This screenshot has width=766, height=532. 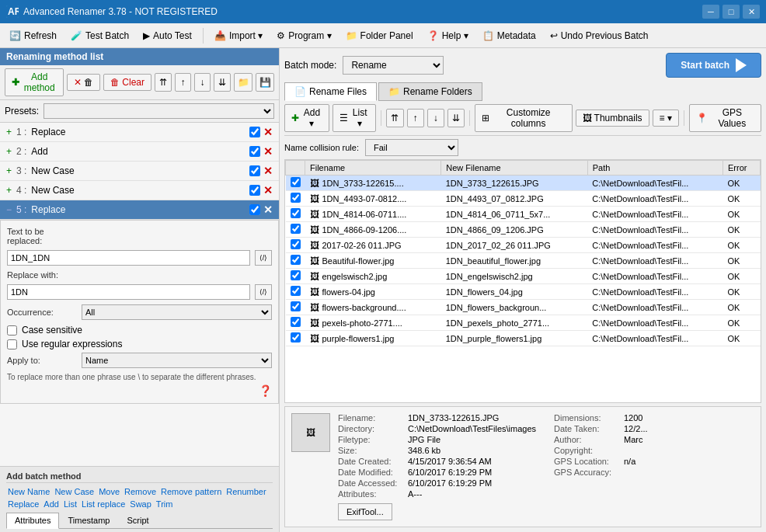 What do you see at coordinates (742, 168) in the screenshot?
I see `col-error: Error` at bounding box center [742, 168].